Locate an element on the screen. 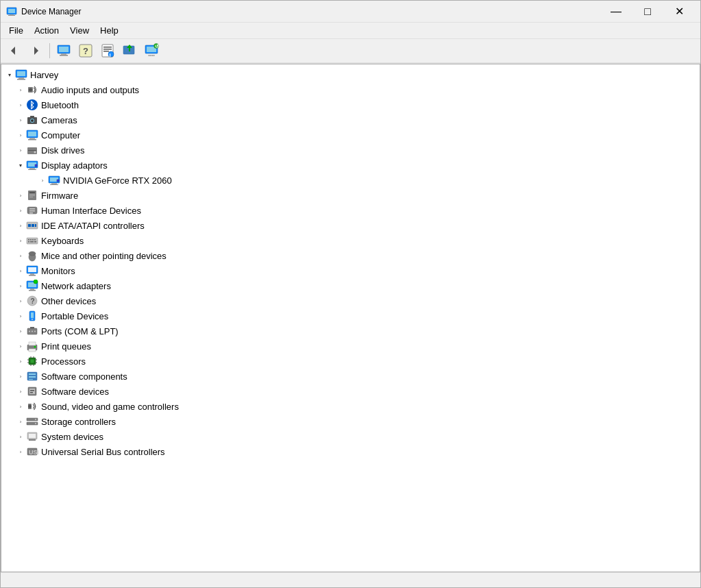 The image size is (701, 588). sound-icon is located at coordinates (32, 406).